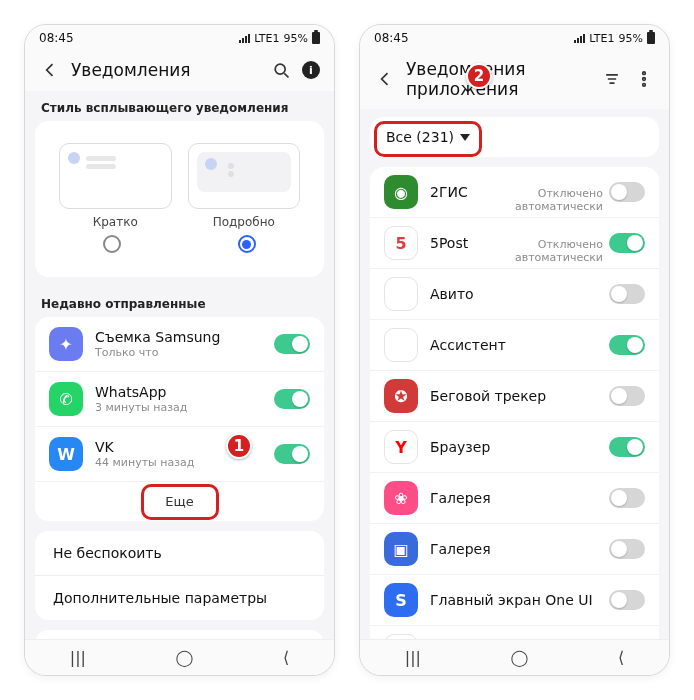 This screenshot has height=700, width=694. I want to click on app-sub: Только что, so click(178, 352).